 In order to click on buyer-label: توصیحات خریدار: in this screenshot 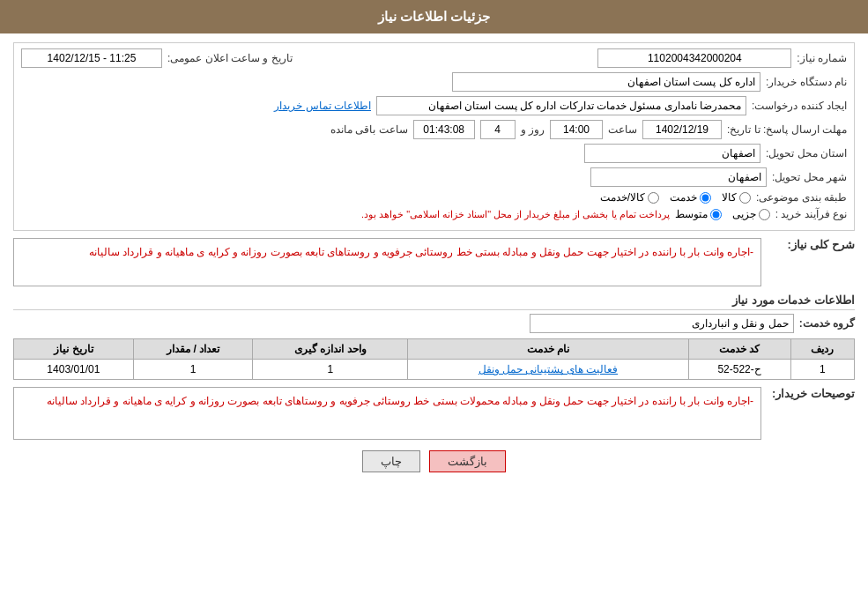, I will do `click(811, 393)`.